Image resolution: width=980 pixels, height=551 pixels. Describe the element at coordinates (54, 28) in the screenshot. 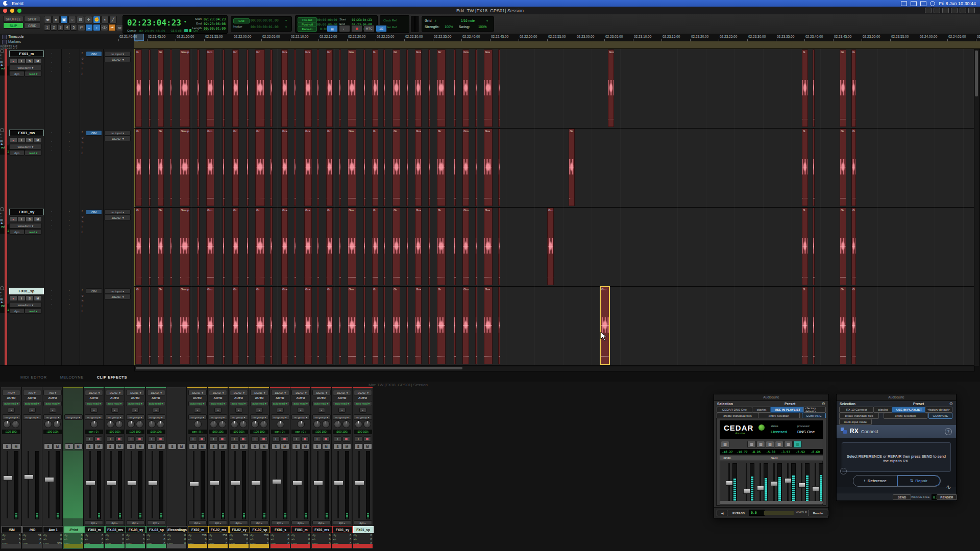

I see `zoom-preset-2: 2` at that location.